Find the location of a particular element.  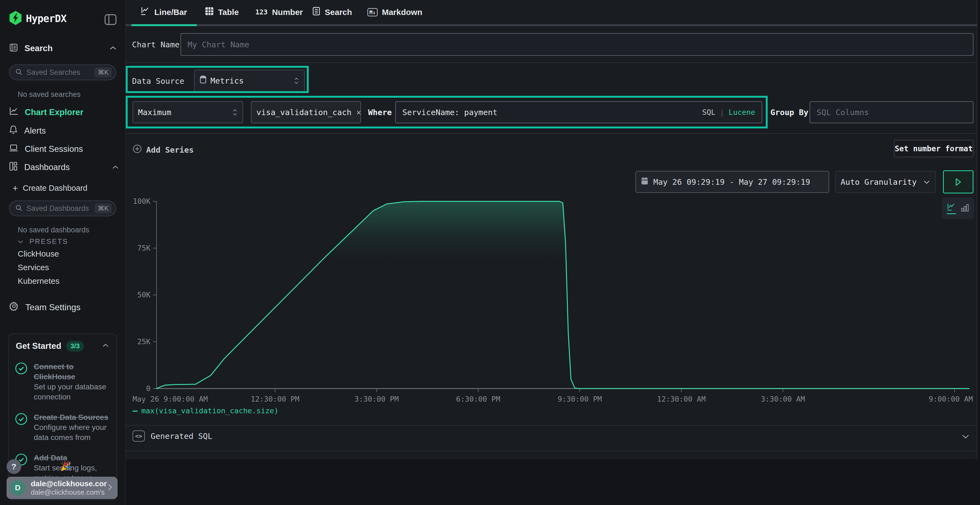

x-tick-label: 9:30:00 PM is located at coordinates (580, 399).